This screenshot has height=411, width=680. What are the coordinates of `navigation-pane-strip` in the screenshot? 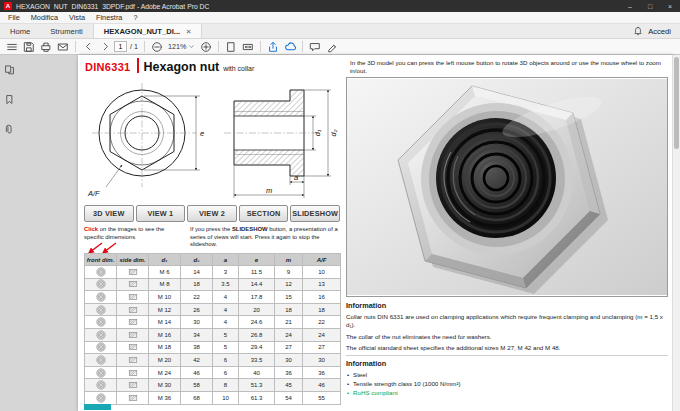 It's located at (9, 100).